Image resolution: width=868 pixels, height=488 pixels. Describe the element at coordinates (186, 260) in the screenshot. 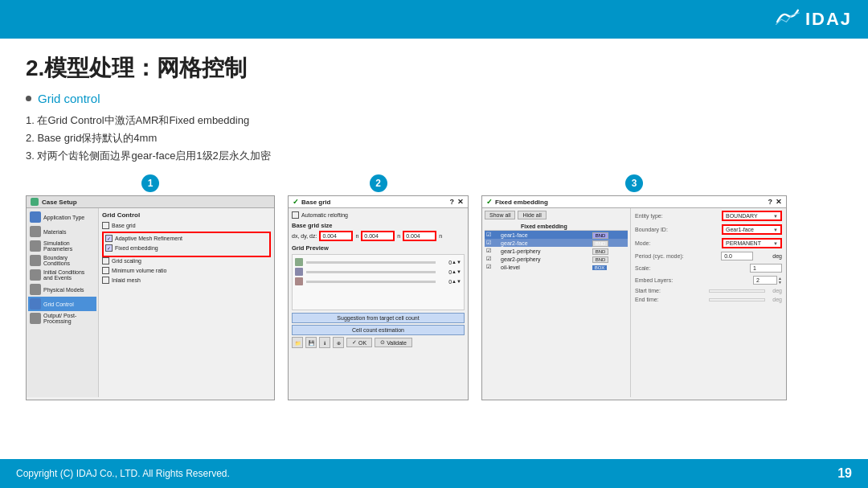

I see `checkbox-grid-scaling: Grid scaling` at that location.